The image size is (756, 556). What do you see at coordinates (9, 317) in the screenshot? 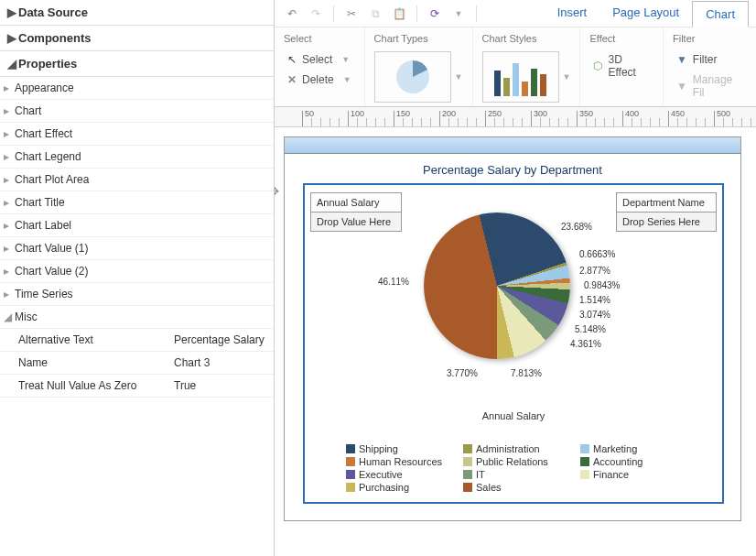
I see `chevron-down-icon: ◢` at bounding box center [9, 317].